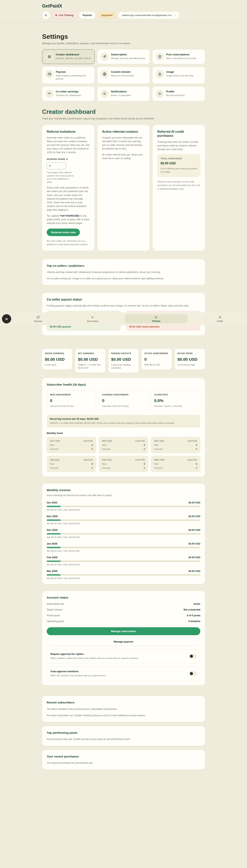 This screenshot has width=247, height=868. What do you see at coordinates (68, 57) in the screenshot?
I see `settings-card-creator-dashboard: Creator dashboard Invoices, referrals, a…` at bounding box center [68, 57].